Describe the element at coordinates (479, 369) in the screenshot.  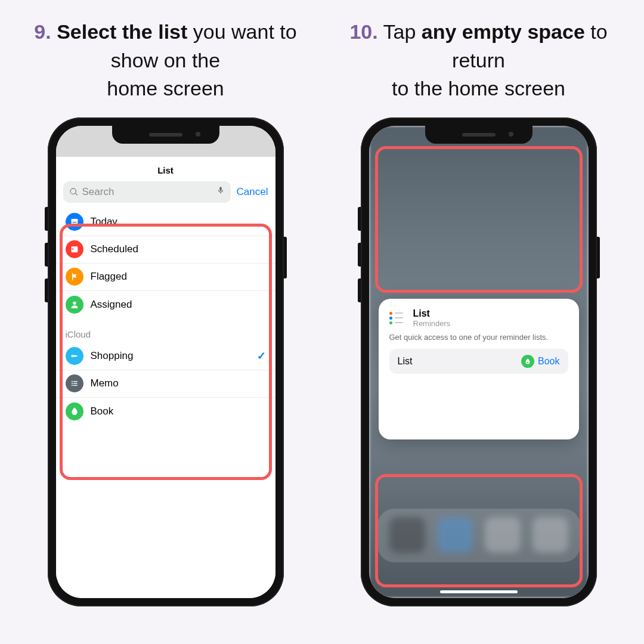
I see `widget-config-card: List Reminders Get quick access to one o…` at that location.